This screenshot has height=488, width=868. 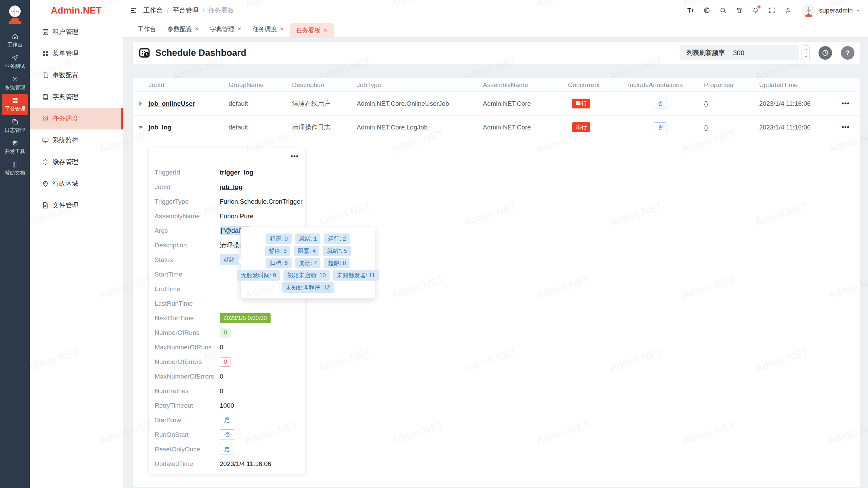 What do you see at coordinates (809, 11) in the screenshot?
I see `user-avatar` at bounding box center [809, 11].